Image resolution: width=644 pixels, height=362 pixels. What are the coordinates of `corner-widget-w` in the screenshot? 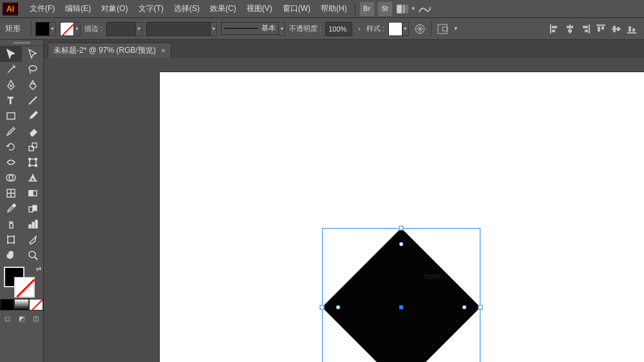 It's located at (337, 308).